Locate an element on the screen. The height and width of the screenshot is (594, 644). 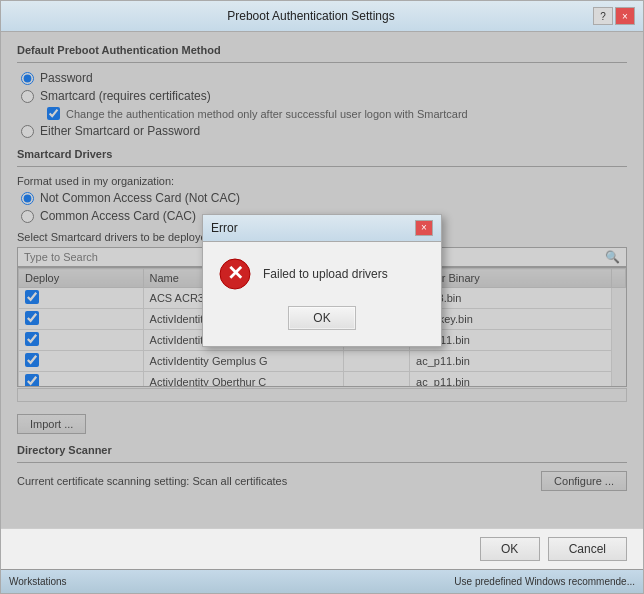
taskbar-left-text: Workstations is located at coordinates (38, 582).